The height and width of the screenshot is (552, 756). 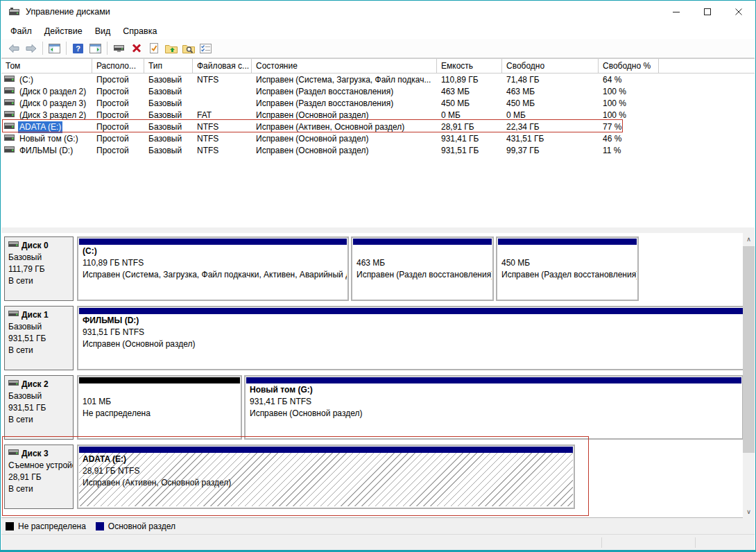 What do you see at coordinates (628, 66) in the screenshot?
I see `column-header-free-pct: Свободно %` at bounding box center [628, 66].